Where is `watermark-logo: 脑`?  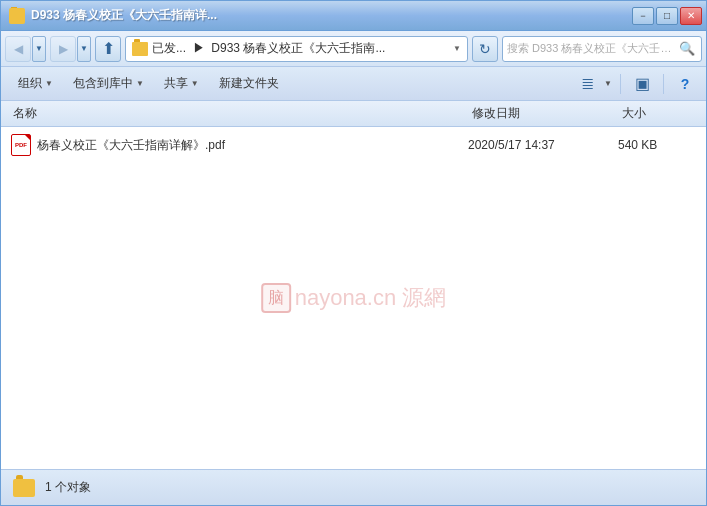 watermark-logo: 脑 is located at coordinates (276, 298).